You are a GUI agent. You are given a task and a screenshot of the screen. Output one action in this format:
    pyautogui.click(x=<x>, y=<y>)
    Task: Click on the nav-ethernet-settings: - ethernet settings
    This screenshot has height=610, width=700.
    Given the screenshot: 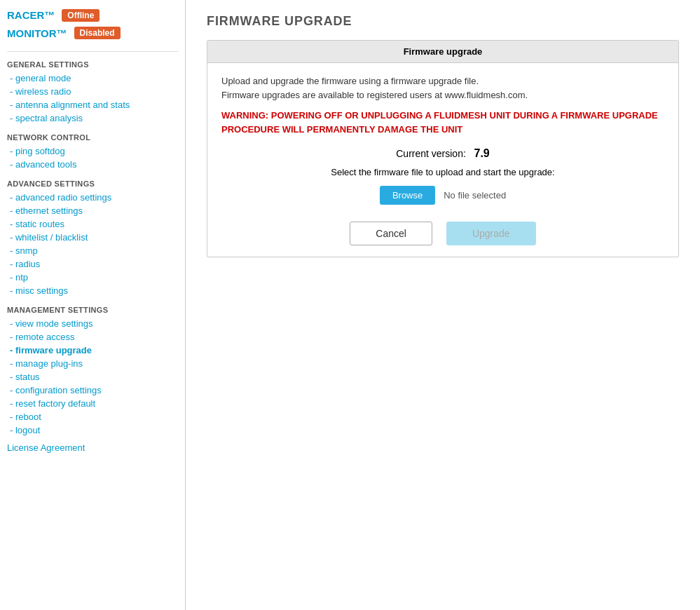 What is the action you would take?
    pyautogui.click(x=92, y=210)
    